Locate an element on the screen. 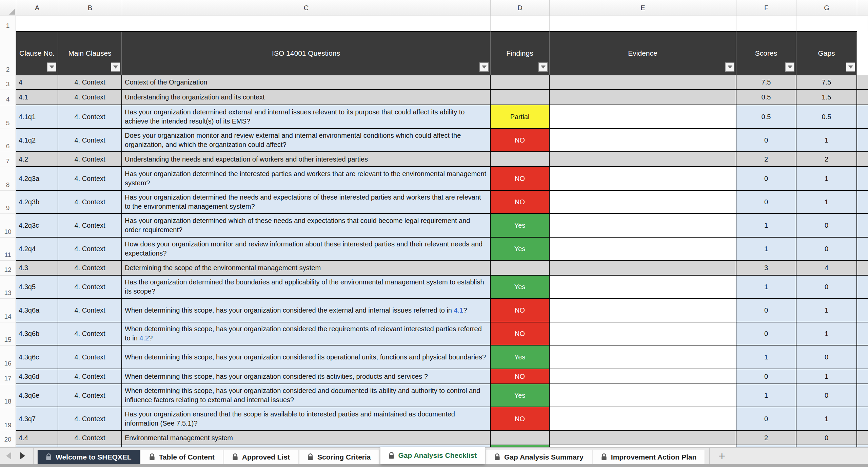 This screenshot has width=868, height=467. cell-H5 is located at coordinates (863, 117).